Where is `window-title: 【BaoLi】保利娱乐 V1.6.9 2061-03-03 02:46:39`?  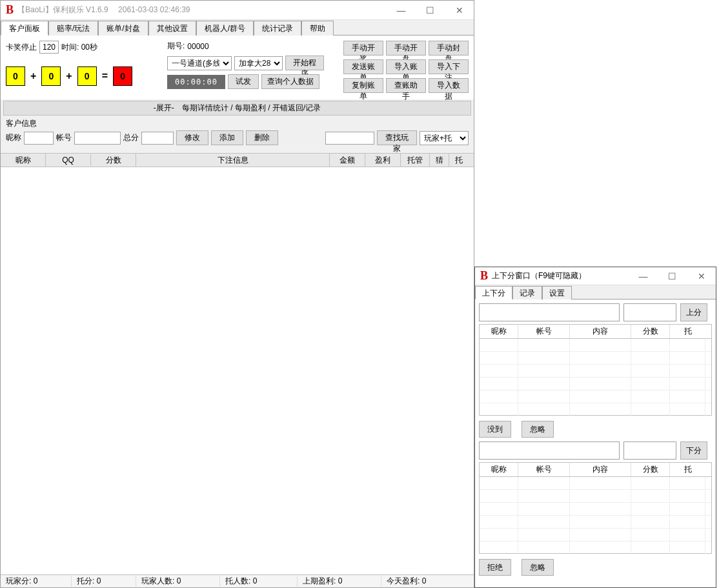
window-title: 【BaoLi】保利娱乐 V1.6.9 2061-03-03 02:46:39 is located at coordinates (103, 10).